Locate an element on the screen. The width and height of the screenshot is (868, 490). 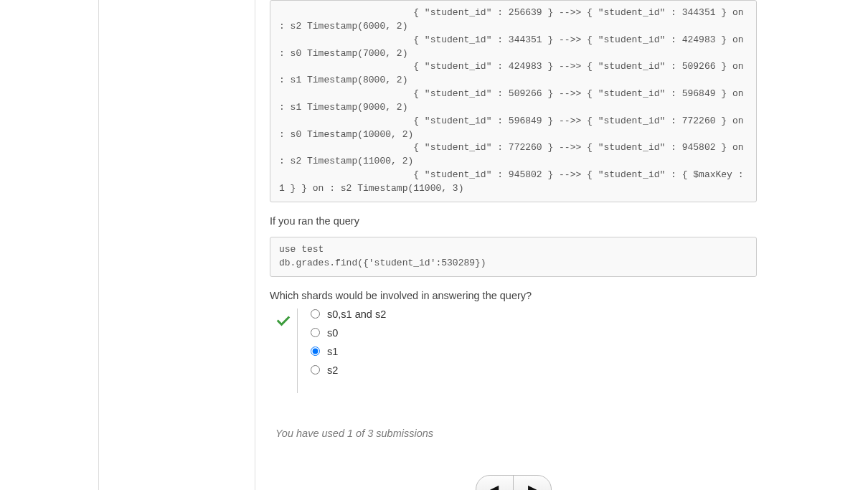
option-3: s2 is located at coordinates (349, 370).